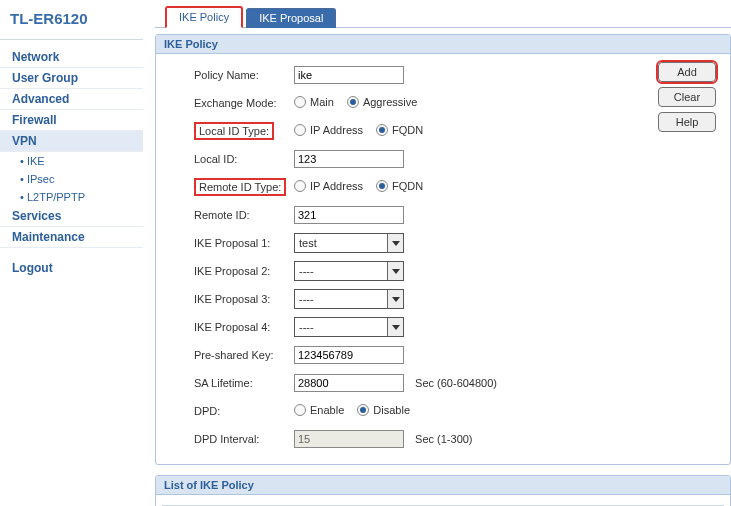 The height and width of the screenshot is (506, 731). What do you see at coordinates (382, 102) in the screenshot?
I see `radio-exchange-aggressive: Aggressive` at bounding box center [382, 102].